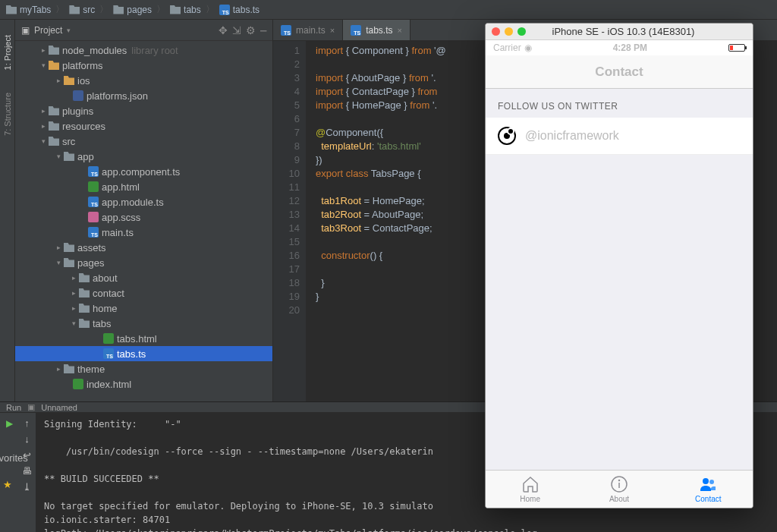  What do you see at coordinates (8, 114) in the screenshot?
I see `tool-tab-structure: 7: Structure` at bounding box center [8, 114].